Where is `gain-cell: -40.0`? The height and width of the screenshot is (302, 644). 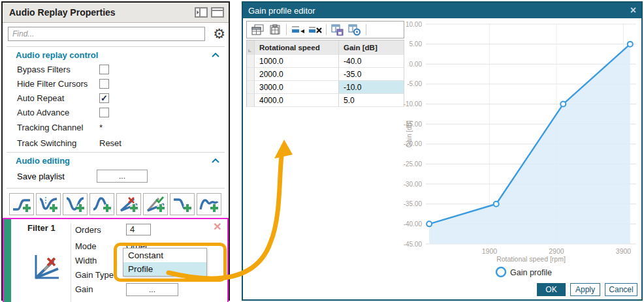
gain-cell: -40.0 is located at coordinates (372, 61).